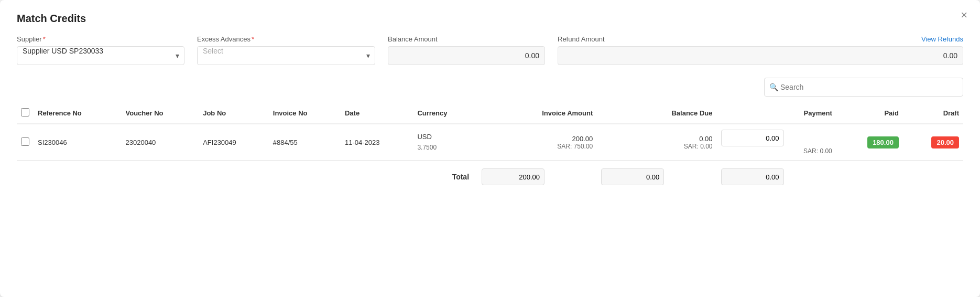  I want to click on col-job-no: Job No, so click(234, 113).